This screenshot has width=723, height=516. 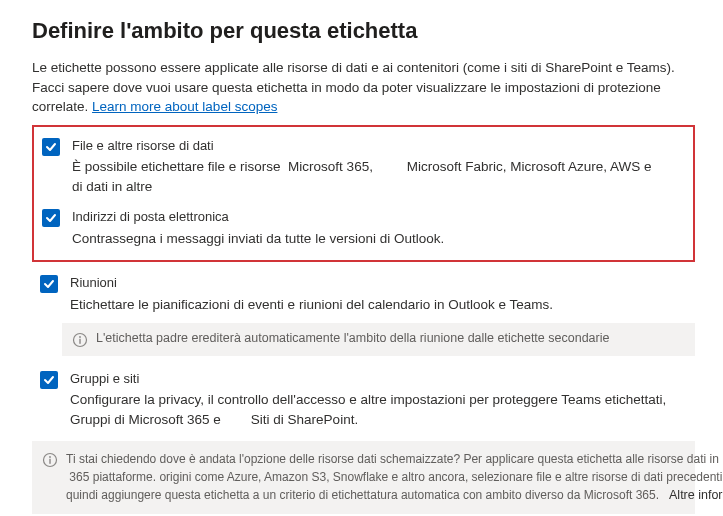 I want to click on option-groups-label: Gruppi e siti, so click(x=378, y=379).